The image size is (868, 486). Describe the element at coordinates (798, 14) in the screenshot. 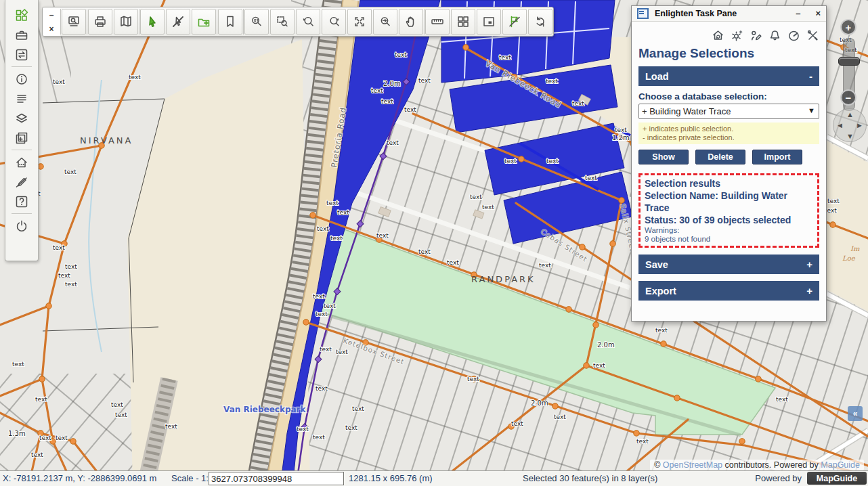

I see `task-pane-minimize-button: –` at that location.